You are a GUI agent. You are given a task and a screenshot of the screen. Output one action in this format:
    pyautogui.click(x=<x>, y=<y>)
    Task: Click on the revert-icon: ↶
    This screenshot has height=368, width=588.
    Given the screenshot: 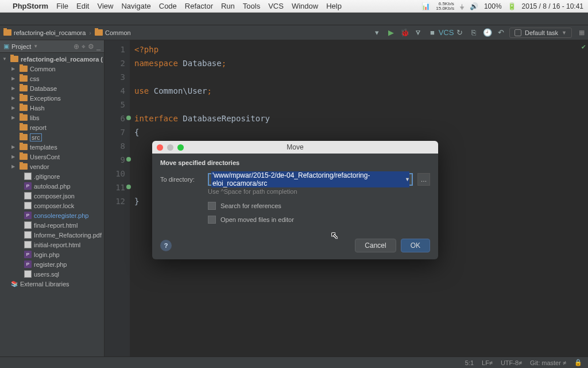 What is the action you would take?
    pyautogui.click(x=501, y=33)
    